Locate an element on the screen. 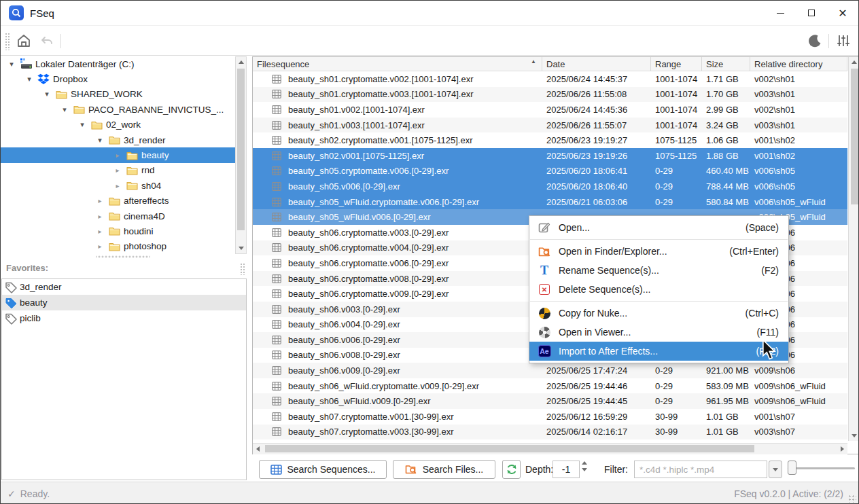 The image size is (859, 504). column-header-date: Date is located at coordinates (597, 64).